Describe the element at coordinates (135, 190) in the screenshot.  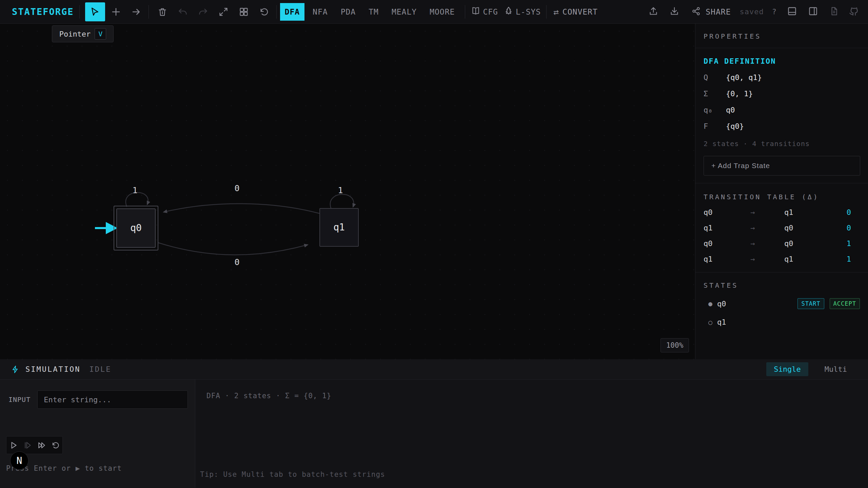
I see `label-q0-self: 1` at that location.